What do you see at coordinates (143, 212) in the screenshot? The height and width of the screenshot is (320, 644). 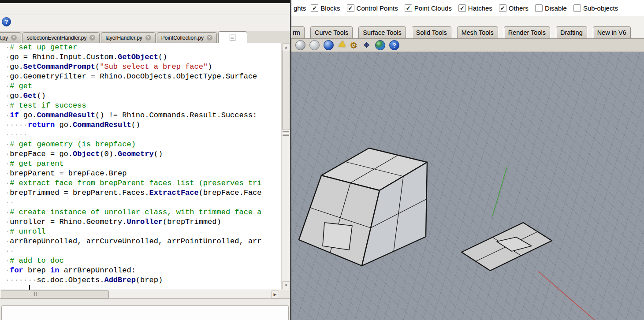 I see `code-line: ·# create instance of unroller class, wi…` at bounding box center [143, 212].